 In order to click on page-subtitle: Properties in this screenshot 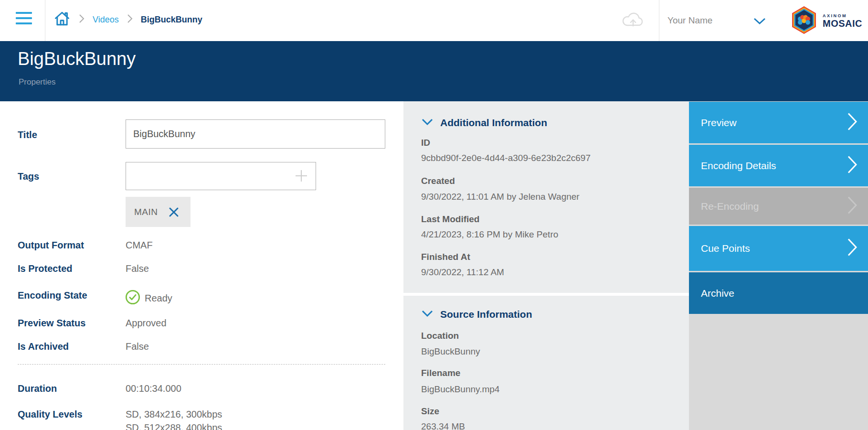, I will do `click(37, 82)`.